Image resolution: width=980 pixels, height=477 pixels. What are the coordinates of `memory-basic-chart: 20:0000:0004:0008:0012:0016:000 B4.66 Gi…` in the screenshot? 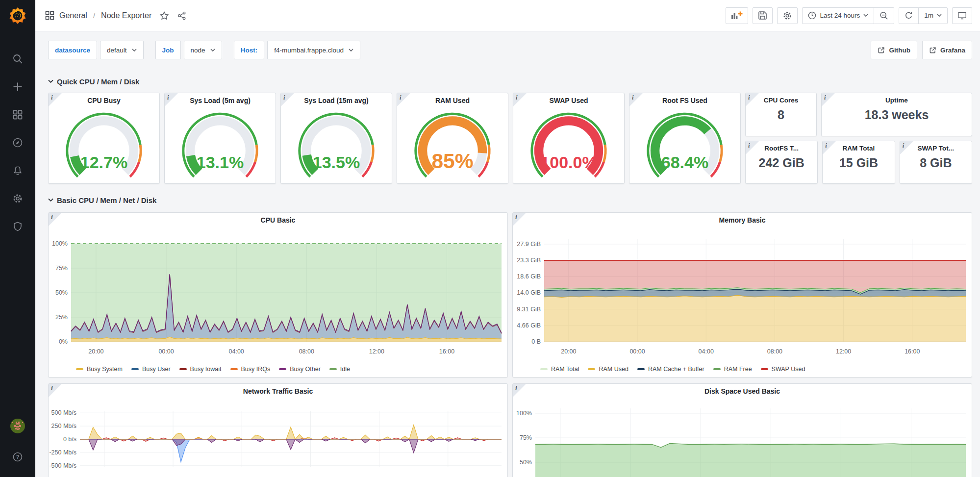 It's located at (742, 294).